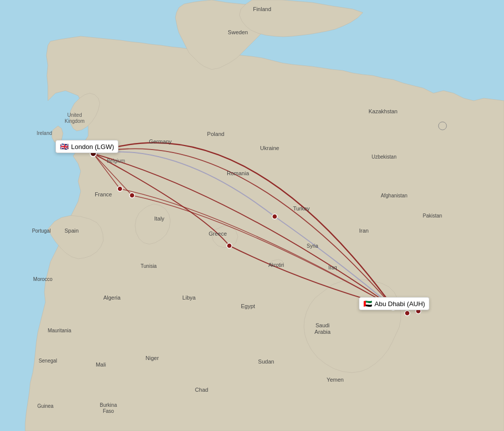  I want to click on geo-label-libya: Libya, so click(190, 298).